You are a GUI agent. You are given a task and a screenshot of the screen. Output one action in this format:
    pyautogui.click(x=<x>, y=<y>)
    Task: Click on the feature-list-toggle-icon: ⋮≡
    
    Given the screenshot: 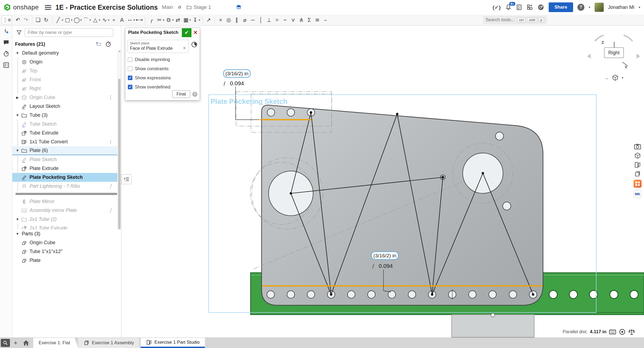 What is the action you would take?
    pyautogui.click(x=7, y=20)
    